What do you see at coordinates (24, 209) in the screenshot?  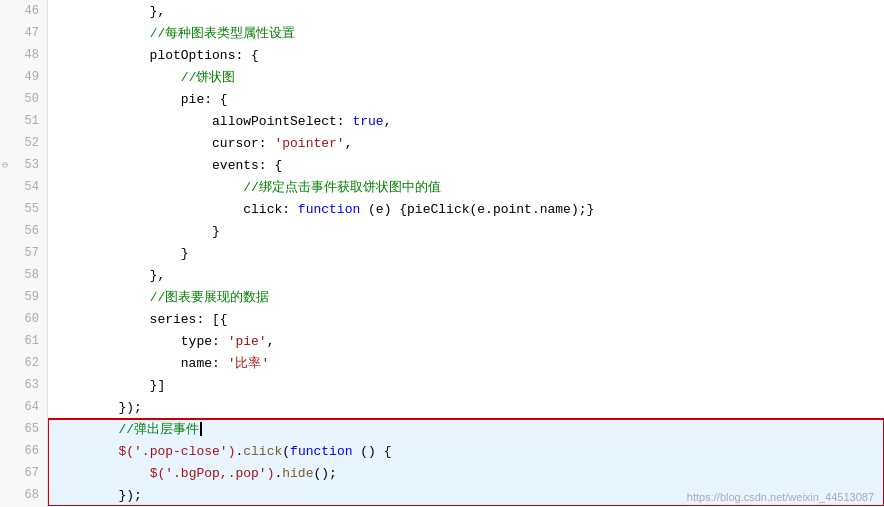 I see `line-number-55: 55` at bounding box center [24, 209].